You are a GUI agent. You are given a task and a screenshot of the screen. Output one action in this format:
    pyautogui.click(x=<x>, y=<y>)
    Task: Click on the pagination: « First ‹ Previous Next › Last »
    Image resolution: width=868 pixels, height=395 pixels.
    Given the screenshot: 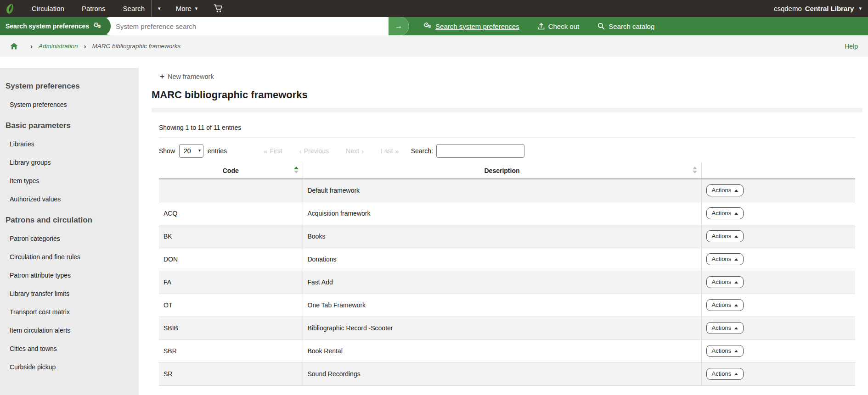 What is the action you would take?
    pyautogui.click(x=332, y=151)
    